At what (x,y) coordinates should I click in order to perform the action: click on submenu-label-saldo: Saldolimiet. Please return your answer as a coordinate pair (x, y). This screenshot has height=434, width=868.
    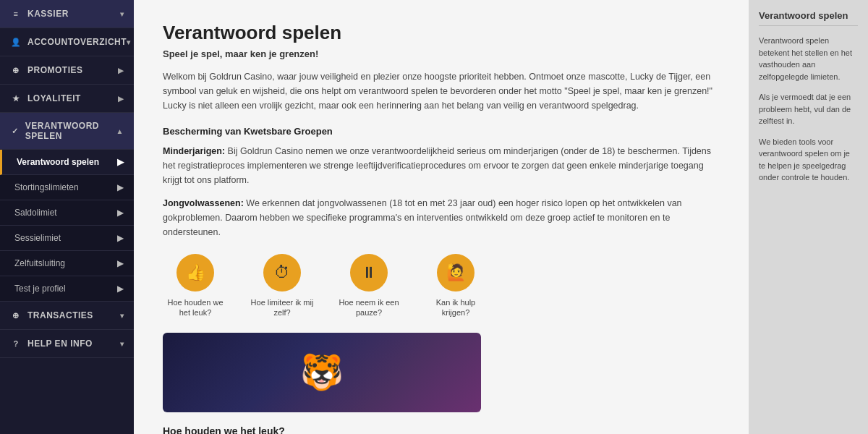
    Looking at the image, I should click on (36, 213).